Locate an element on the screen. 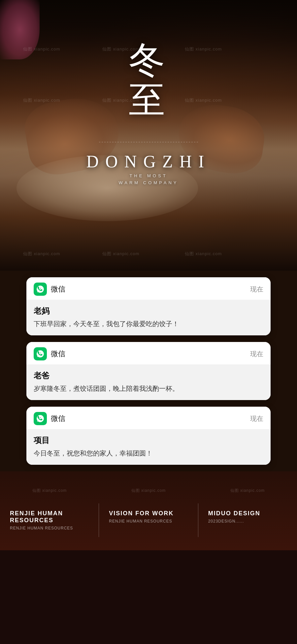 The width and height of the screenshot is (297, 644). notif-app-3: 微信 is located at coordinates (58, 419).